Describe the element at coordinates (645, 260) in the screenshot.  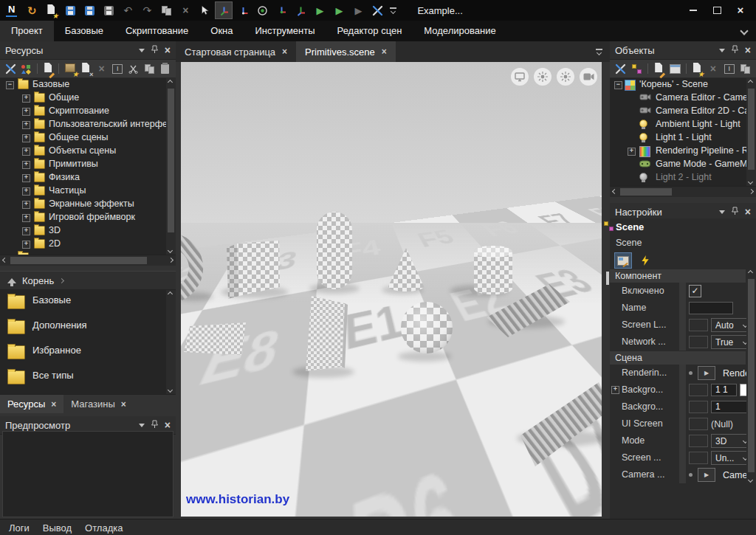
I see `events-tab` at that location.